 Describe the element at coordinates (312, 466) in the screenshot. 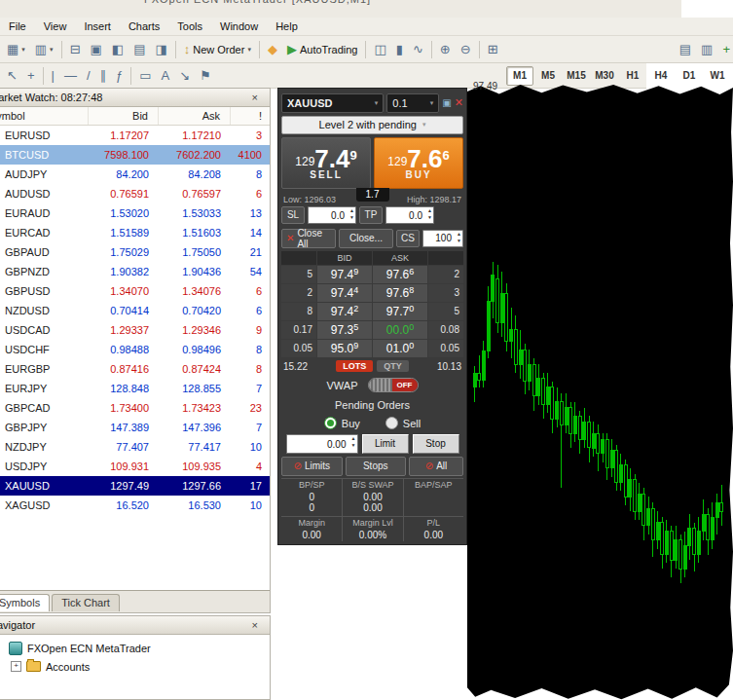

I see `limits-button: ⊘ Limits` at that location.